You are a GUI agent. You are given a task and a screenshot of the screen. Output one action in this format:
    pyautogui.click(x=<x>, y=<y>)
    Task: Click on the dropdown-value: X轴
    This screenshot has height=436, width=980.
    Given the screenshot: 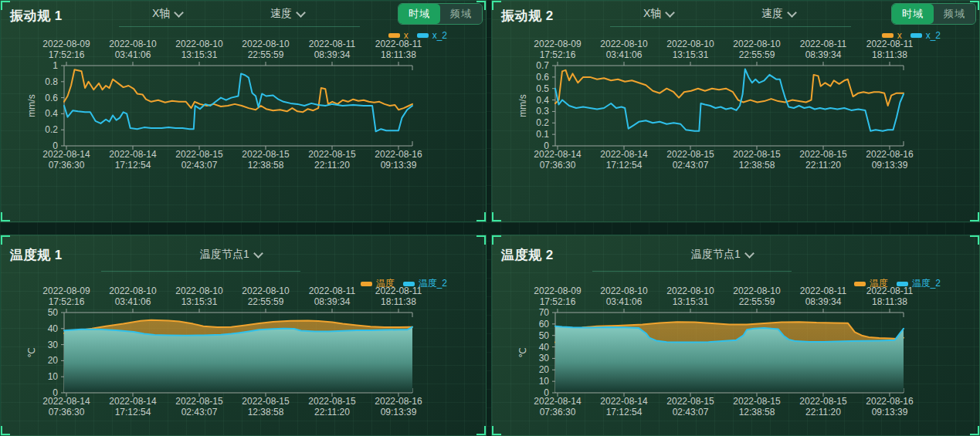 What is the action you would take?
    pyautogui.click(x=652, y=14)
    